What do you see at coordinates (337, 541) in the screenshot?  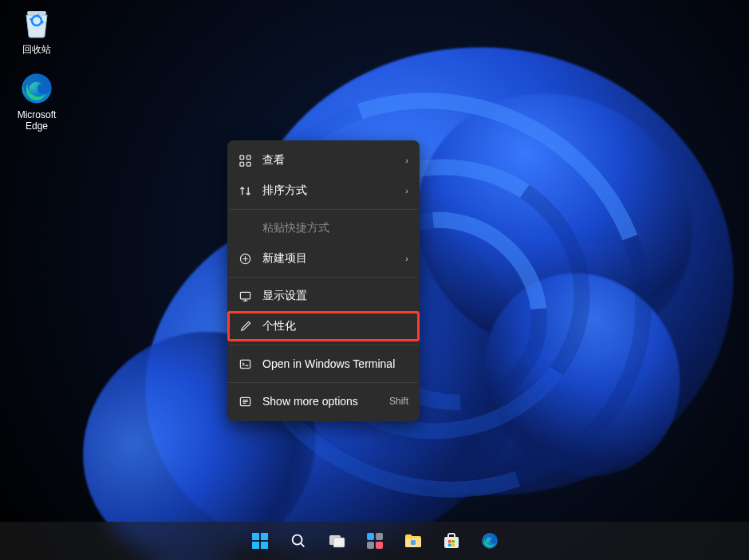 I see `task-view-icon` at bounding box center [337, 541].